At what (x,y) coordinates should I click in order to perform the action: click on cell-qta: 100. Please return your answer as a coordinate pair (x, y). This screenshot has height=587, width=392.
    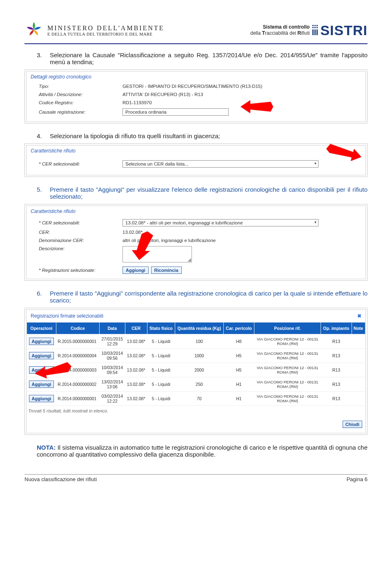
    Looking at the image, I should click on (199, 342).